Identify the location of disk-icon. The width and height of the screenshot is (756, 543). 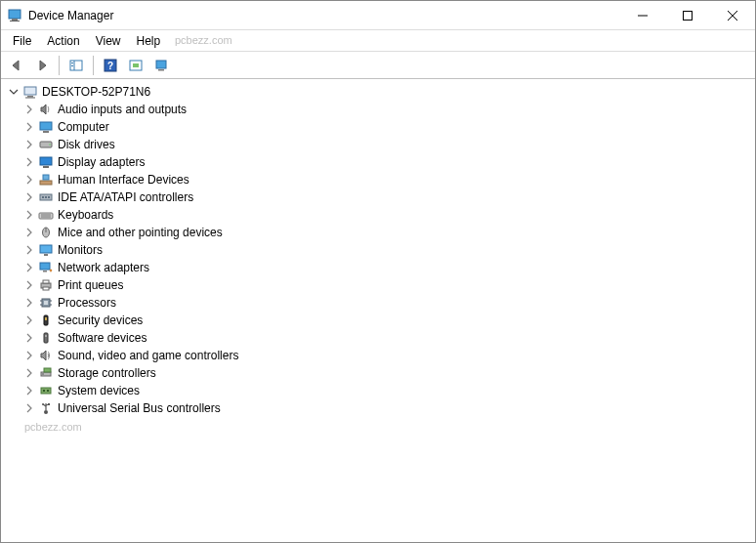
(46, 145).